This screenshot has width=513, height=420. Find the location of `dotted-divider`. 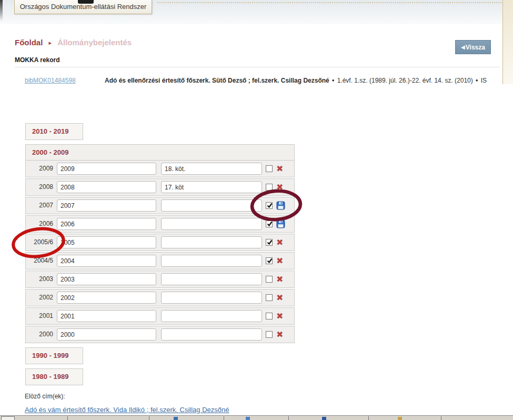

dotted-divider is located at coordinates (329, 3).